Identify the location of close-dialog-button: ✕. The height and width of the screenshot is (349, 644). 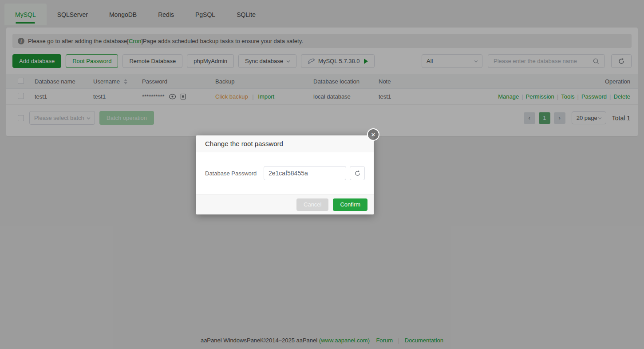
(373, 135).